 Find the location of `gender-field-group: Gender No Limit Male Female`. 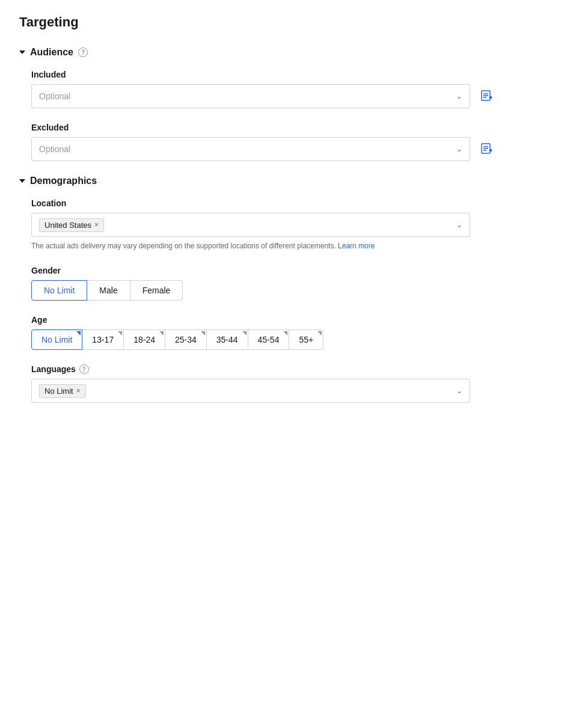

gender-field-group: Gender No Limit Male Female is located at coordinates (300, 283).